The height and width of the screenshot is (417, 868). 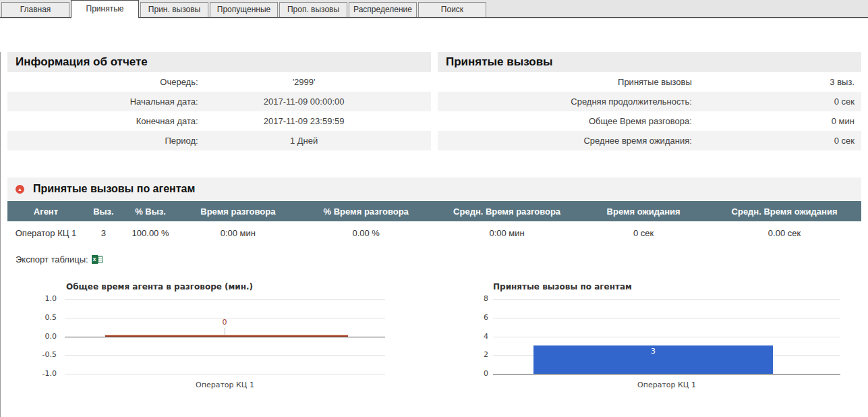 I want to click on tab-label: Принятые, so click(x=105, y=9).